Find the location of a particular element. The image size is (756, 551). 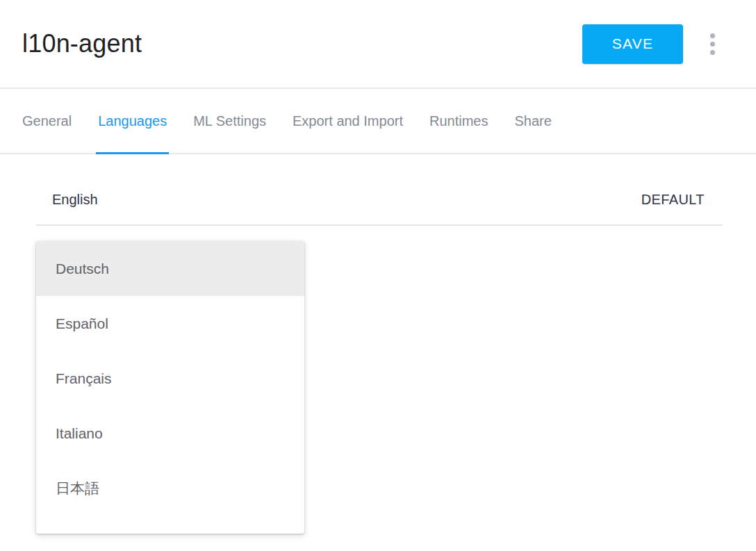

language-name: English is located at coordinates (67, 200).